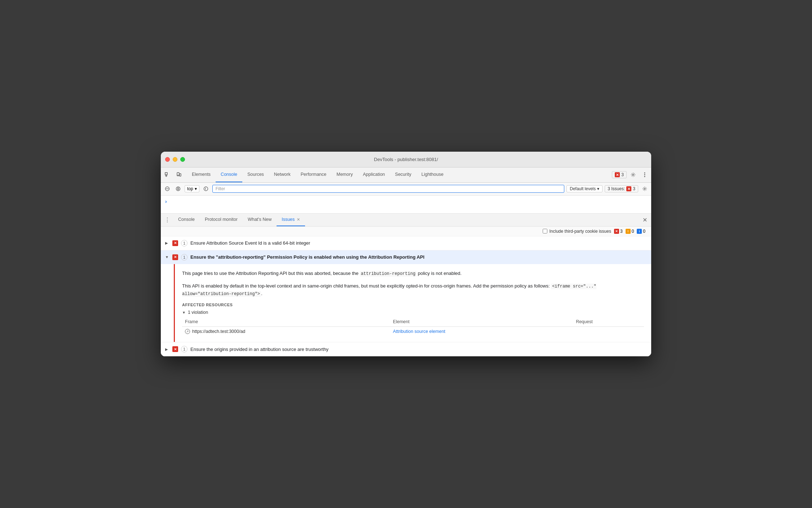 The width and height of the screenshot is (812, 508). Describe the element at coordinates (645, 175) in the screenshot. I see `more-options-button` at that location.